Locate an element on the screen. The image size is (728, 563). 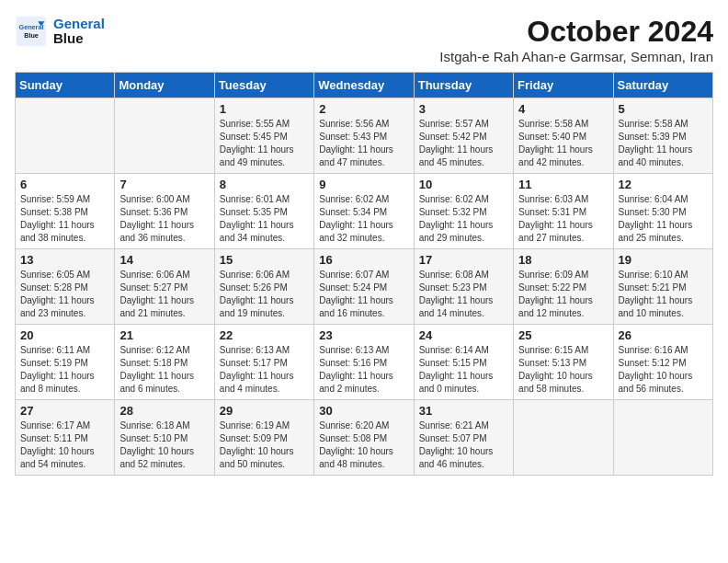
day-sunset: Sunset: 5:26 PM is located at coordinates (254, 287).